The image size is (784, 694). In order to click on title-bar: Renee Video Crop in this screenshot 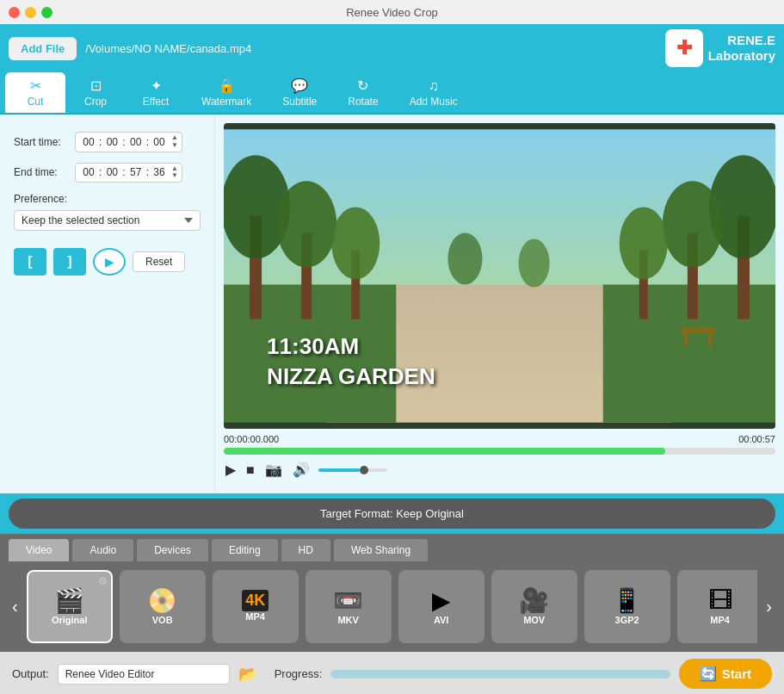, I will do `click(392, 12)`.